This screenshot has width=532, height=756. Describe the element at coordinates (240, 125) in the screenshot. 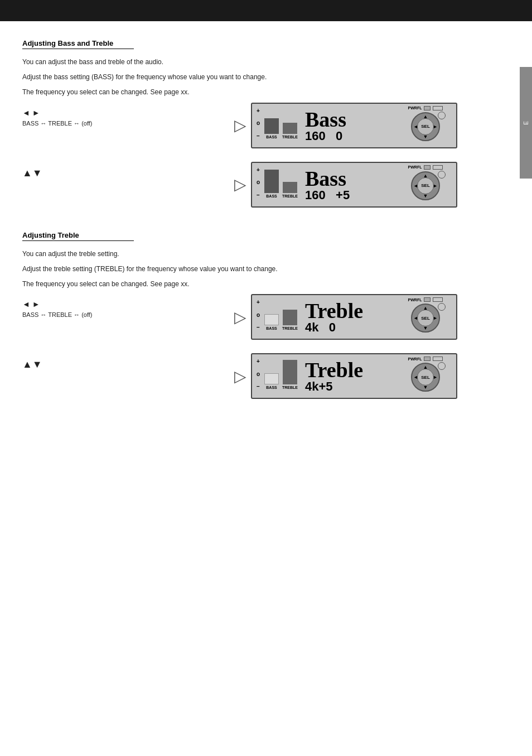

I see `chevron-bass-1: ▷` at that location.